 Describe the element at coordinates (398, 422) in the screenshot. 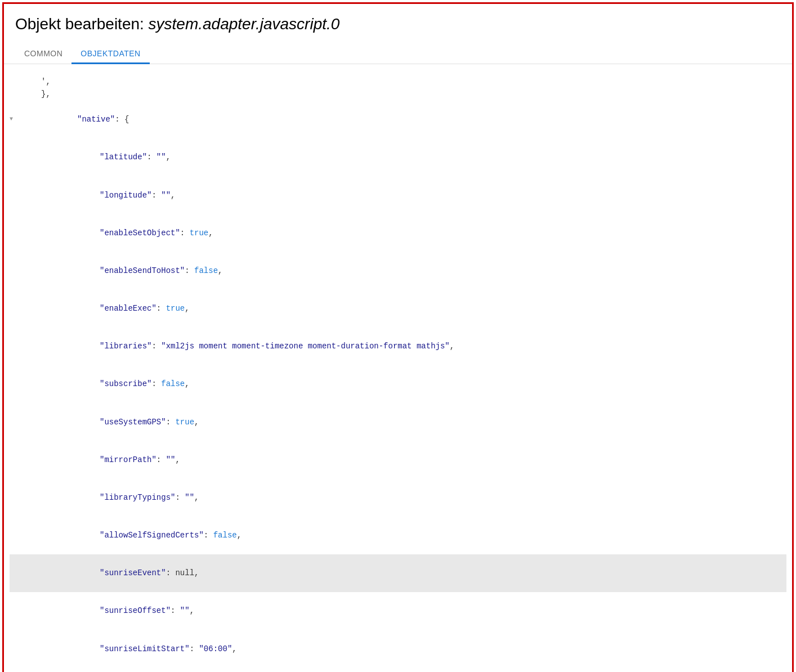

I see `code-line: "useSystemGPS": true,` at that location.